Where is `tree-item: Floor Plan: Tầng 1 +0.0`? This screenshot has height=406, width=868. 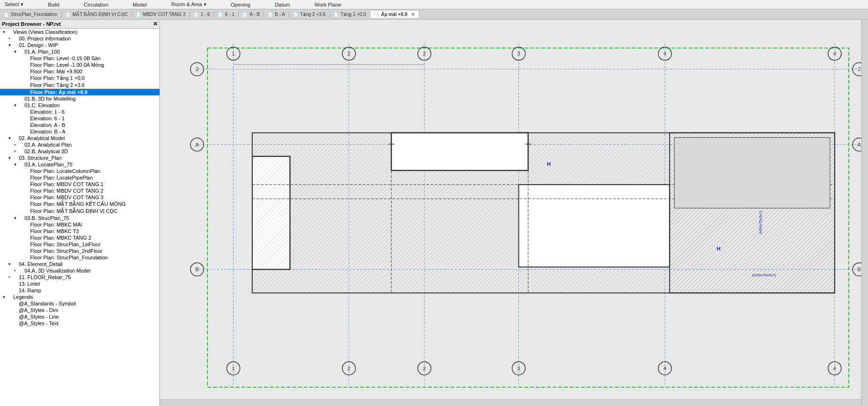
tree-item: Floor Plan: Tầng 1 +0.0 is located at coordinates (80, 78).